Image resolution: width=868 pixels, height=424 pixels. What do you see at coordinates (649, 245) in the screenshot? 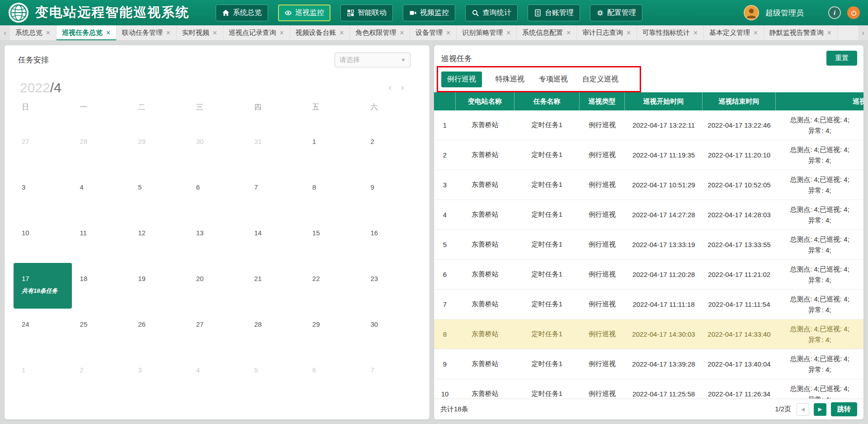
I see `table-row: 5东善桥站定时任务1例行巡视2022-04-17 13:33:192022-04…` at bounding box center [649, 245].